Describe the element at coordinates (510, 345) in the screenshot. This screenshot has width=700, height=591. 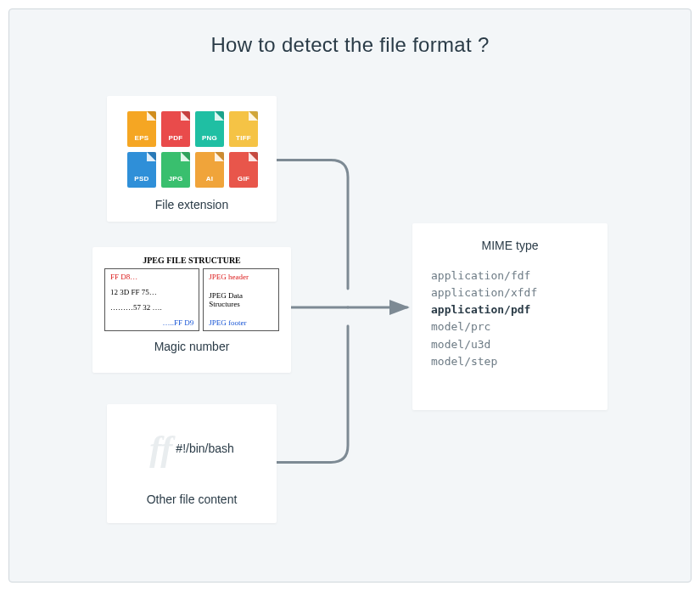
I see `mime-item: model/u3d` at that location.